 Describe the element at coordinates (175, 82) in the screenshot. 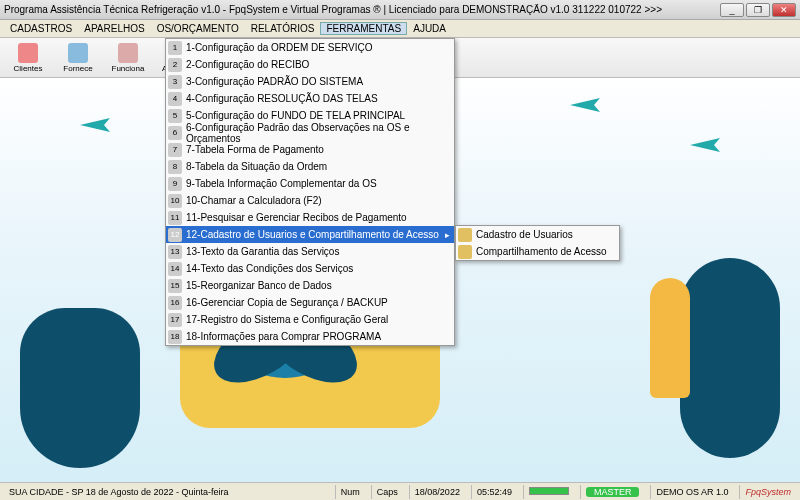

I see `menu-item-icon: 3` at that location.